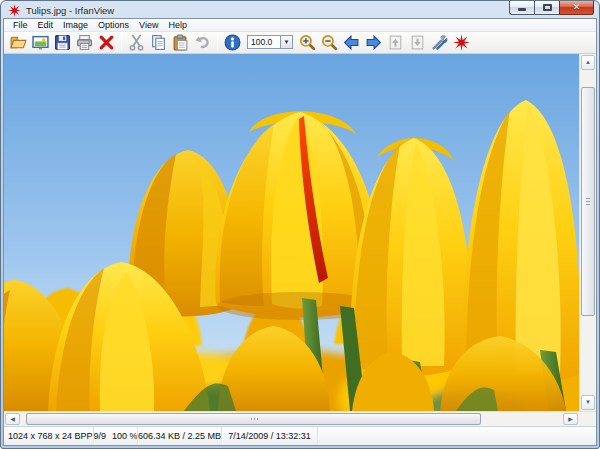 The image size is (600, 449). What do you see at coordinates (588, 232) in the screenshot?
I see `vertical-scrollbar: ▲ ▼` at bounding box center [588, 232].